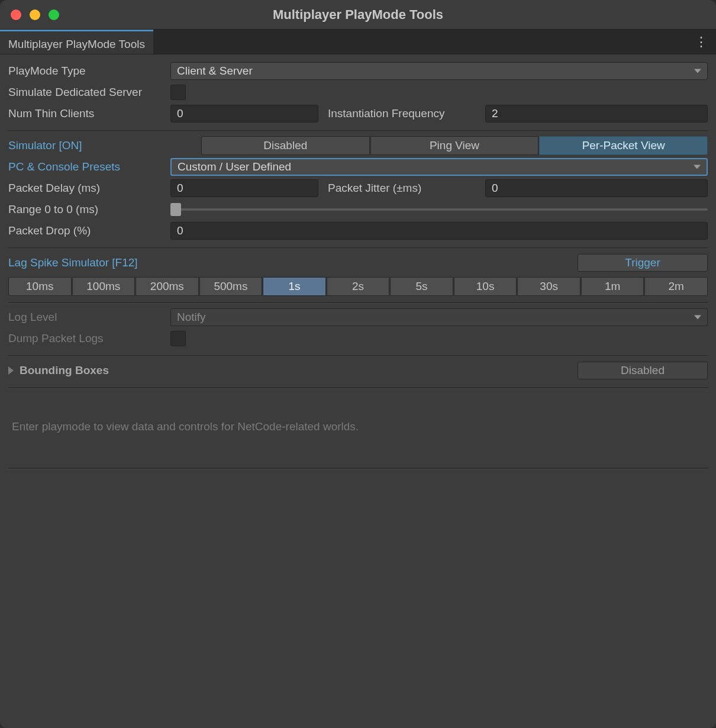 Image resolution: width=716 pixels, height=728 pixels. I want to click on sim-view-per-packet-view: Per-Packet View, so click(624, 146).